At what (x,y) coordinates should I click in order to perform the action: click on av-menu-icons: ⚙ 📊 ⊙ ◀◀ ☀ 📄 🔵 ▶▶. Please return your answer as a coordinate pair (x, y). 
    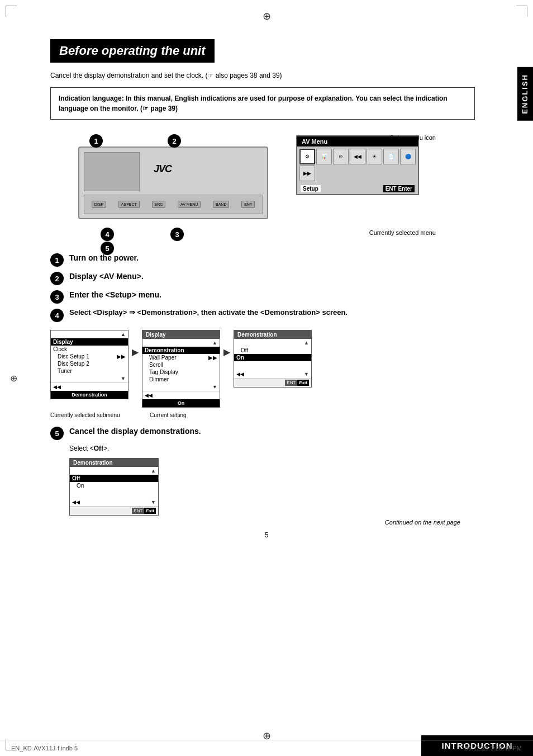
    Looking at the image, I should click on (358, 165).